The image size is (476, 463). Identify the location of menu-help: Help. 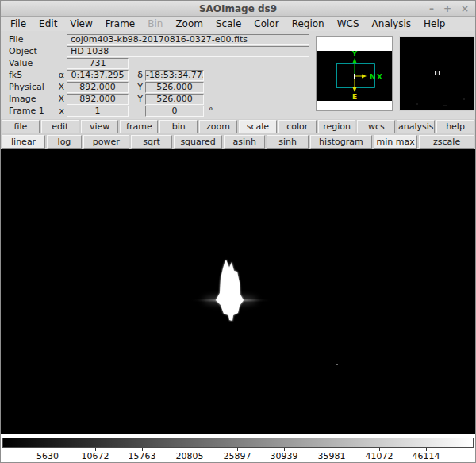
(435, 24).